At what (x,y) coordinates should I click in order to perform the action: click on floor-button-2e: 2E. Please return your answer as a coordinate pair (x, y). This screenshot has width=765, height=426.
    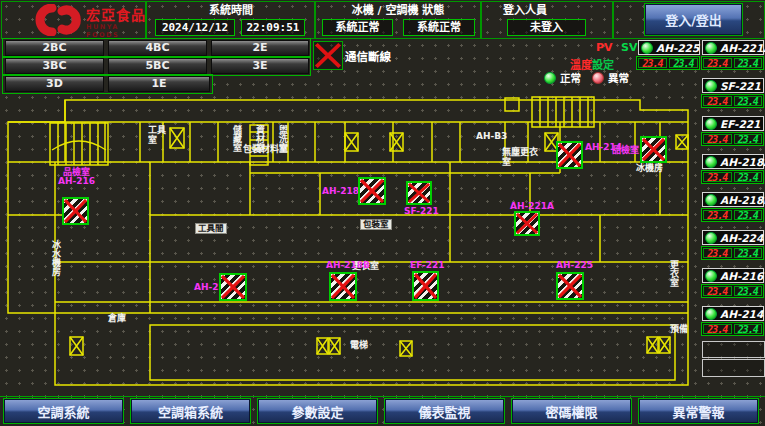
    Looking at the image, I should click on (260, 48).